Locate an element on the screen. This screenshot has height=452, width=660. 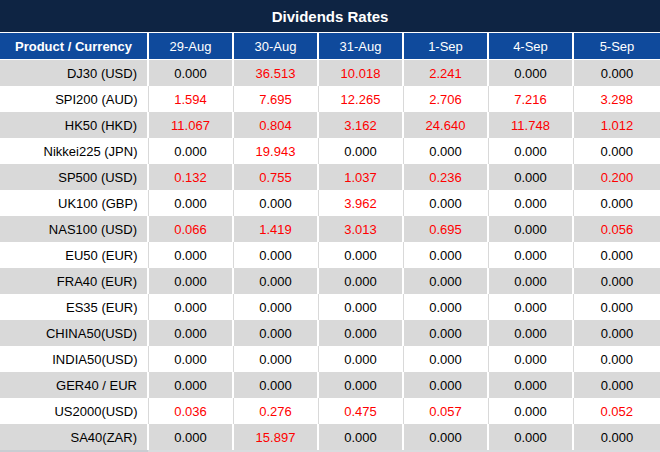
rate-cell: 0.057 is located at coordinates (446, 411).